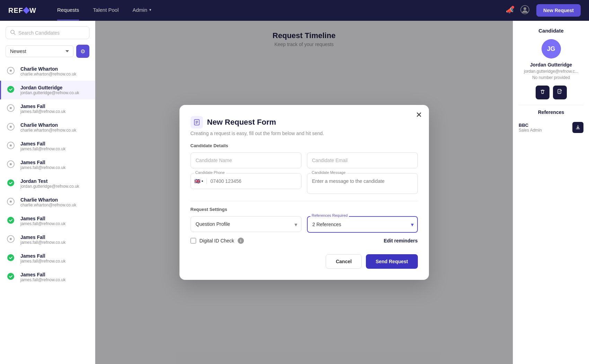  I want to click on modal-close-button: ✕, so click(419, 115).